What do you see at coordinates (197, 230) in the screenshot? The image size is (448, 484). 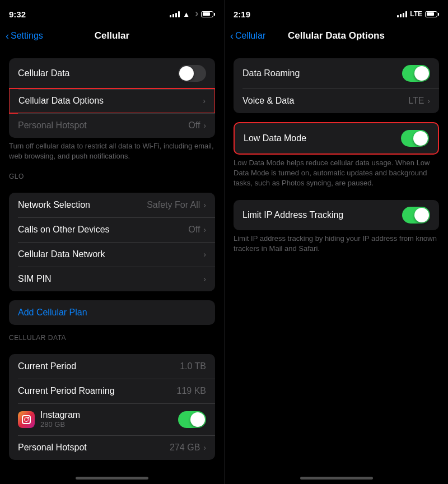 I see `calls-other-devices-right: Off ›` at bounding box center [197, 230].